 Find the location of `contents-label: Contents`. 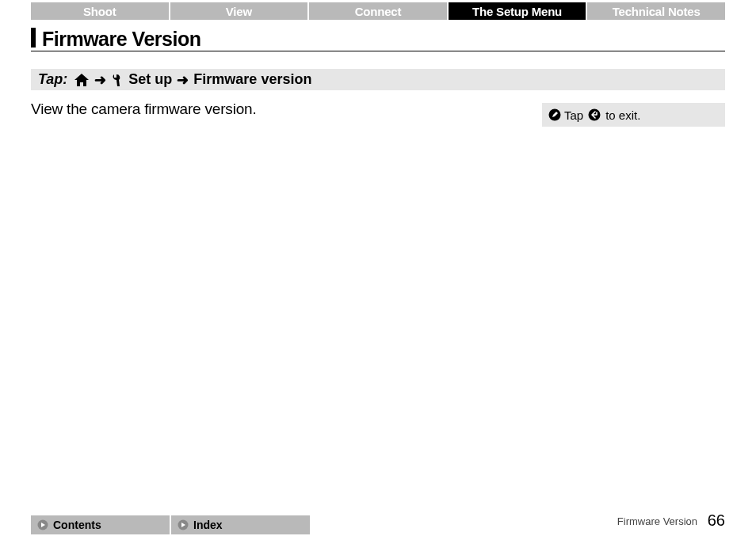

contents-label: Contents is located at coordinates (78, 525).